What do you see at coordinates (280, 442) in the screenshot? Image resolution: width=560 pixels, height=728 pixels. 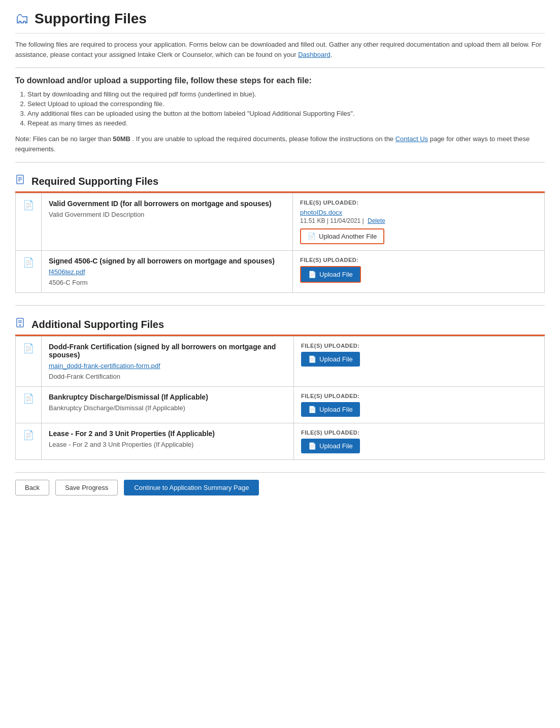 I see `table-row: 📄 Lease - For 2 and 3 Unit Properties (I…` at bounding box center [280, 442].